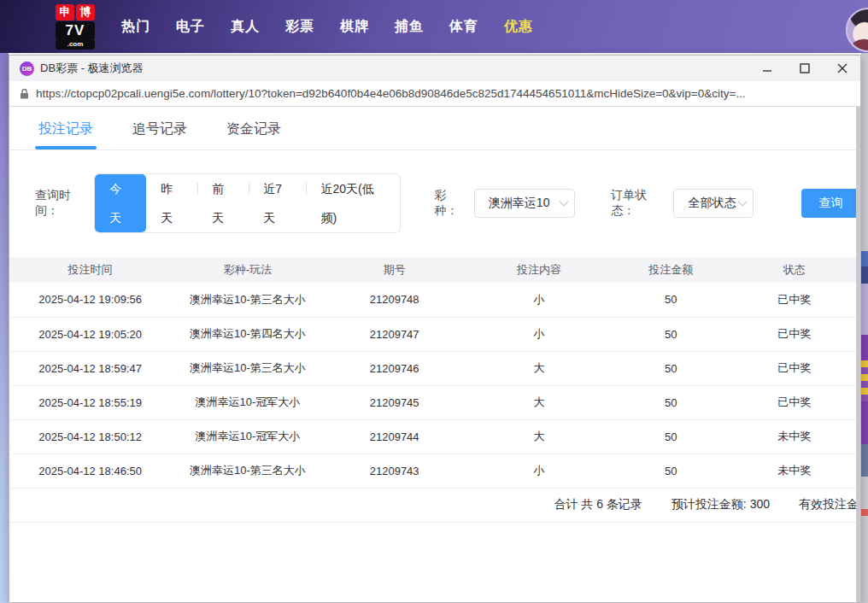 Image resolution: width=868 pixels, height=603 pixels. What do you see at coordinates (277, 203) in the screenshot?
I see `time-range-option: 近7天` at bounding box center [277, 203].